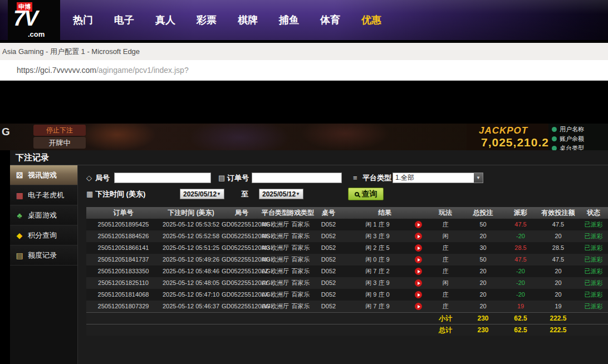 This screenshot has height=364, width=608. I want to click on sidebar-item-quota-records: ▤额度记录, so click(43, 255).